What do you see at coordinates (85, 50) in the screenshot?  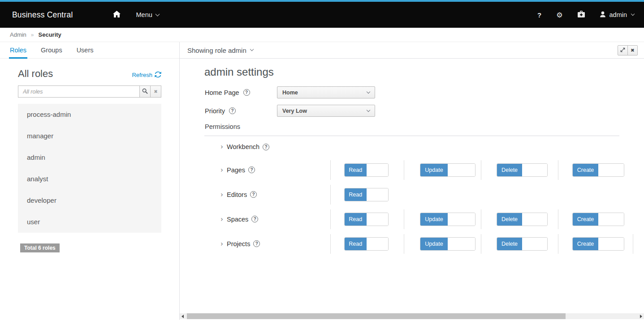 I see `tab-users: Users` at bounding box center [85, 50].